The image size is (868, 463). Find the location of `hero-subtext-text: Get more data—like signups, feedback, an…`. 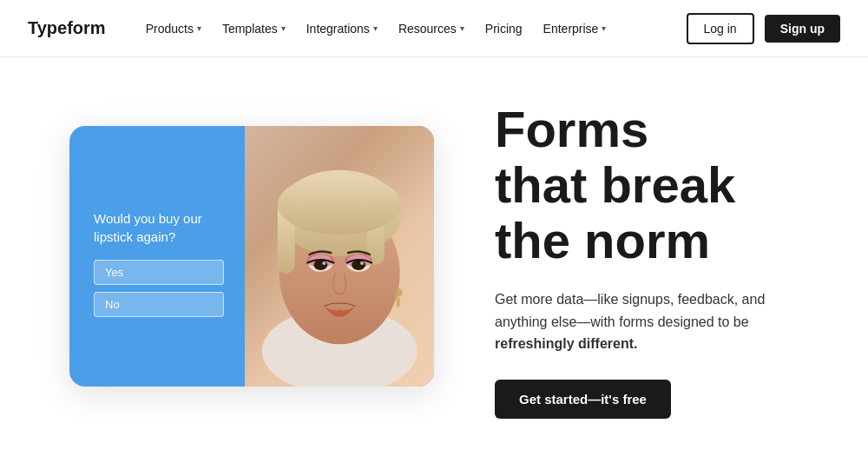

hero-subtext-text: Get more data—like signups, feedback, an… is located at coordinates (630, 311).